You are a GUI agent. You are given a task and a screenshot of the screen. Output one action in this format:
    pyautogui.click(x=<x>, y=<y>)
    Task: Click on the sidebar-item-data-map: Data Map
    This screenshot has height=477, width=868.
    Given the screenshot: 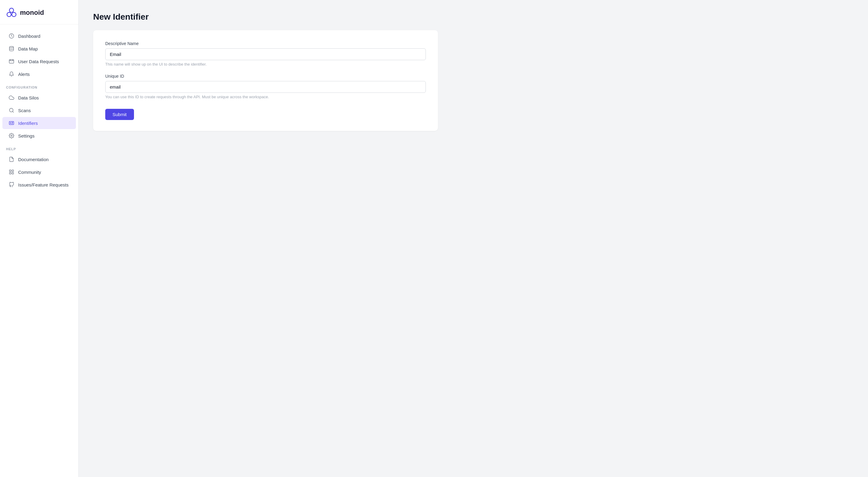 What is the action you would take?
    pyautogui.click(x=39, y=49)
    